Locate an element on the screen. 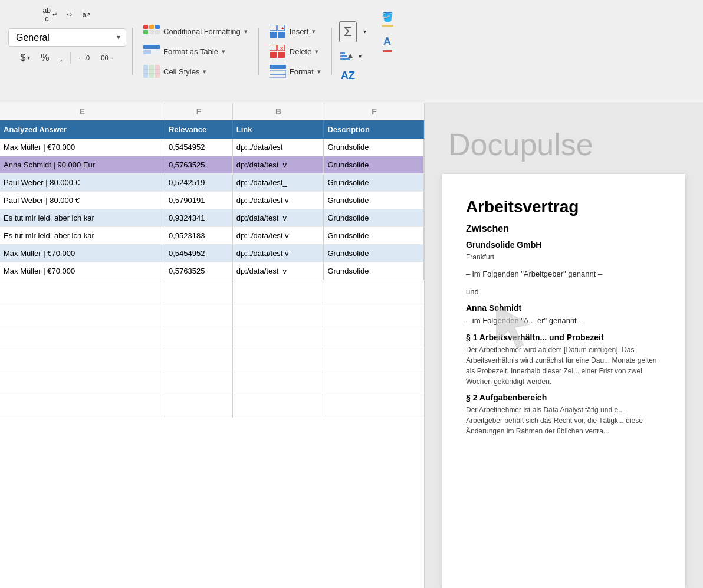  cell-link: dp::./data/test is located at coordinates (278, 147).